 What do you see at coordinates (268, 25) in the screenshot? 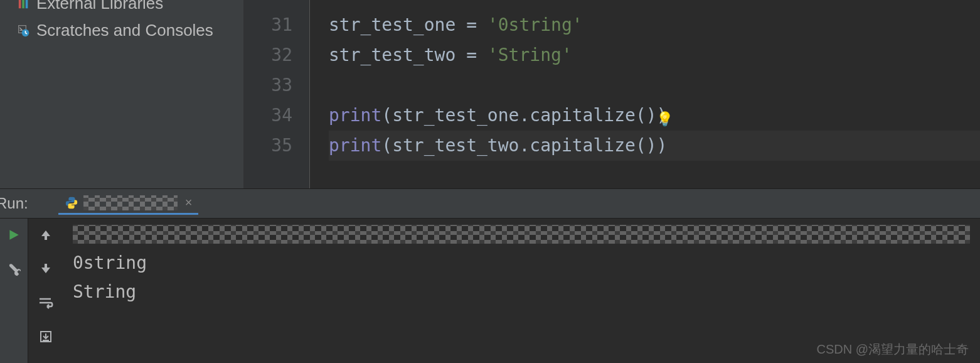
I see `line-number: 31` at bounding box center [268, 25].